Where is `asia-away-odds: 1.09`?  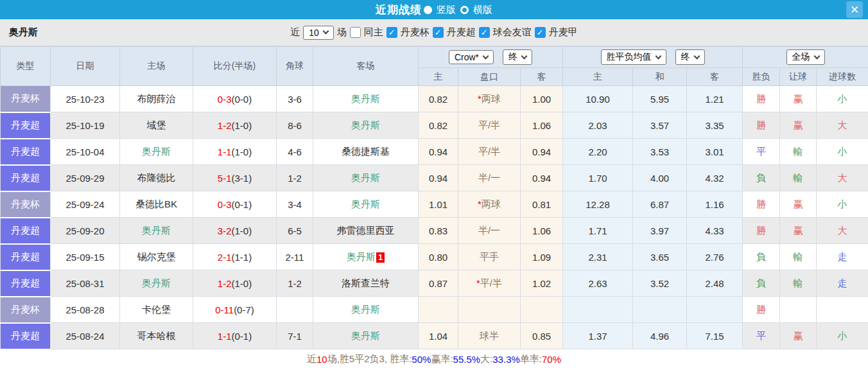 asia-away-odds: 1.09 is located at coordinates (542, 257).